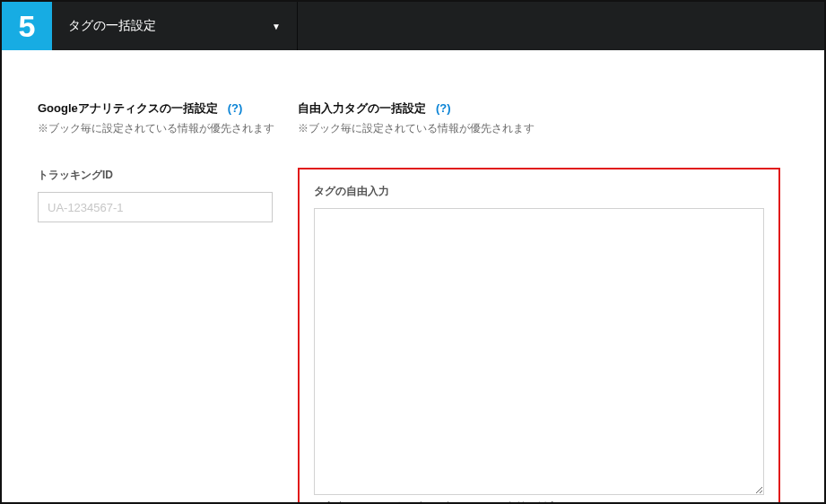 The height and width of the screenshot is (504, 826). What do you see at coordinates (539, 502) in the screenshot?
I see `freetag-insert-note: ※入力されたタグはブック内</ body>の直前に挿入されます。` at bounding box center [539, 502].